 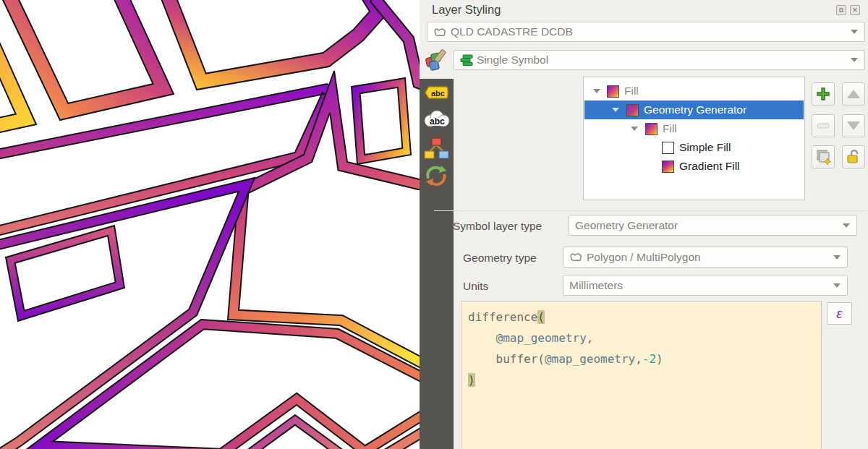 What do you see at coordinates (694, 91) in the screenshot?
I see `tree-row-fill: Fill` at bounding box center [694, 91].